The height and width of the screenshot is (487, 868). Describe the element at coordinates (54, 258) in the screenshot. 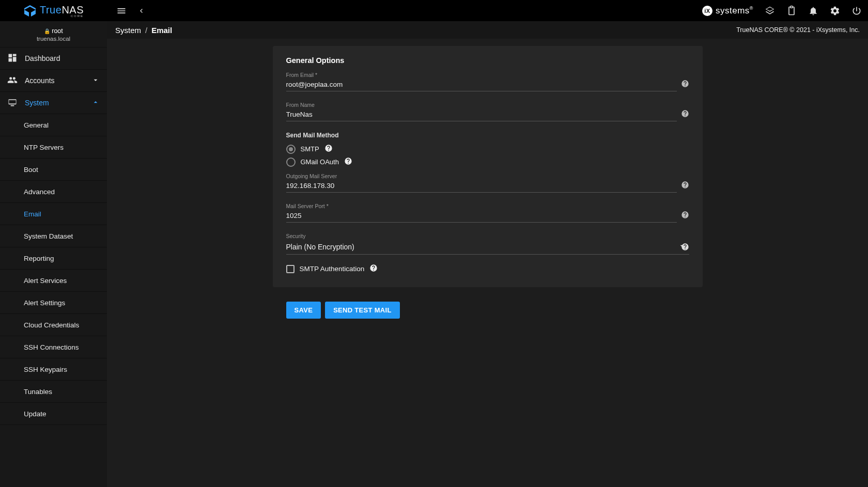

I see `nav-system-reporting: Reporting` at that location.